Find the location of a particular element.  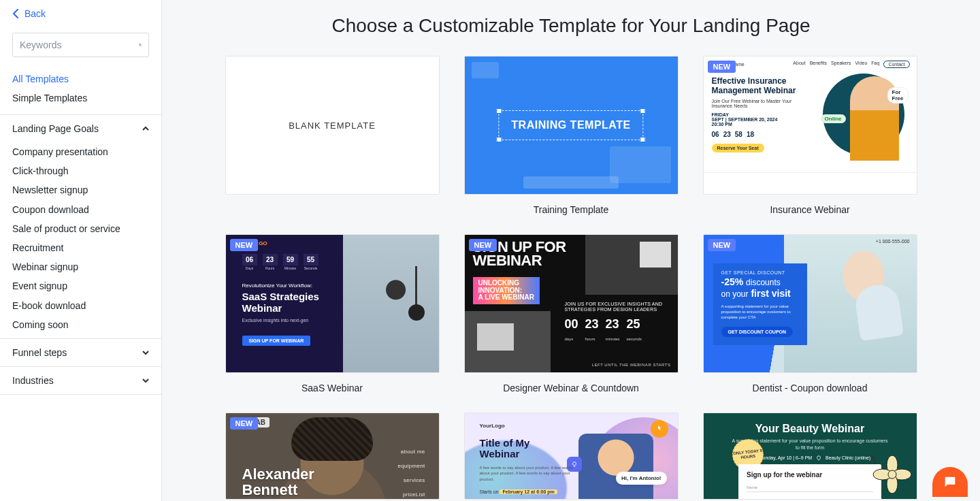

accordion-head-funnel-steps: Funnel steps is located at coordinates (80, 353).